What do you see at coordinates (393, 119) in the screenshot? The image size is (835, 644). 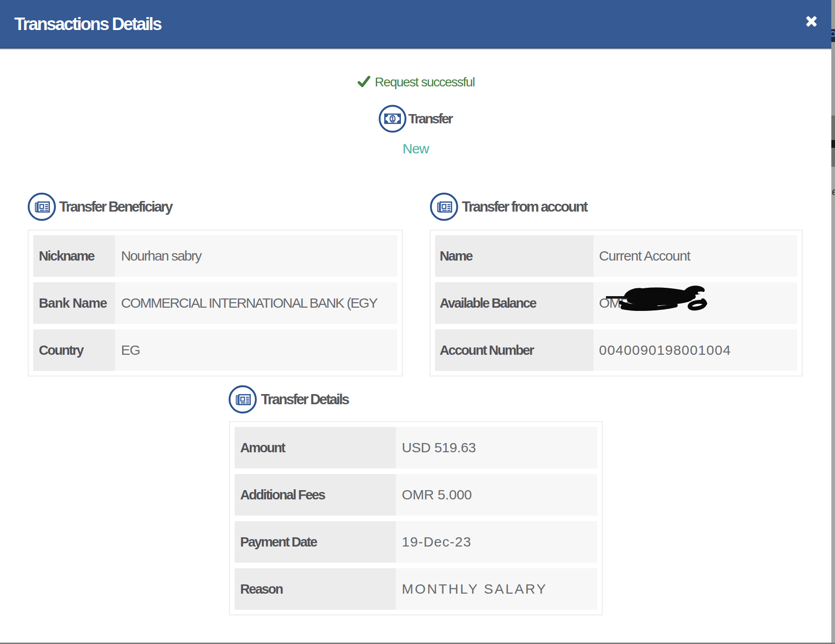 I see `svg-text: 1` at bounding box center [393, 119].